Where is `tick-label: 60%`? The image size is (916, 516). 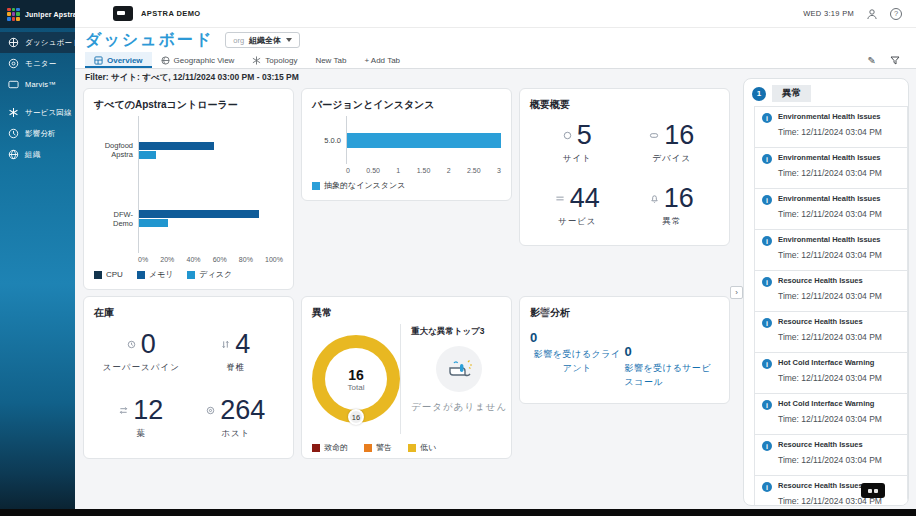
tick-label: 60% is located at coordinates (220, 260).